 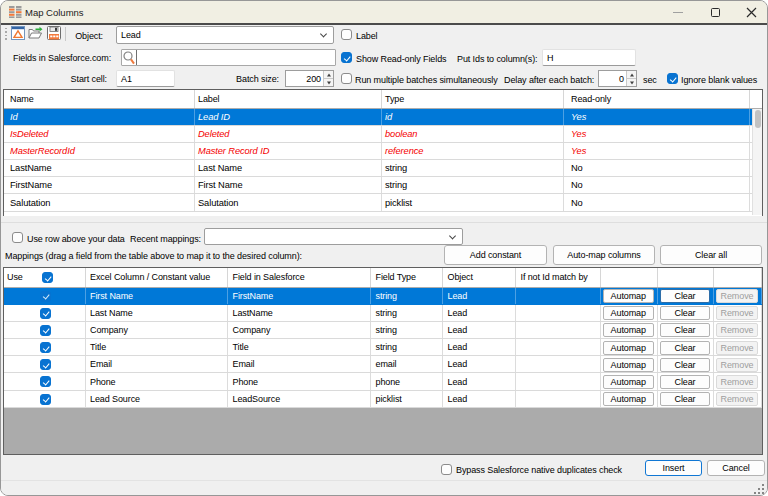 What do you see at coordinates (346, 34) in the screenshot?
I see `label-checkbox` at bounding box center [346, 34].